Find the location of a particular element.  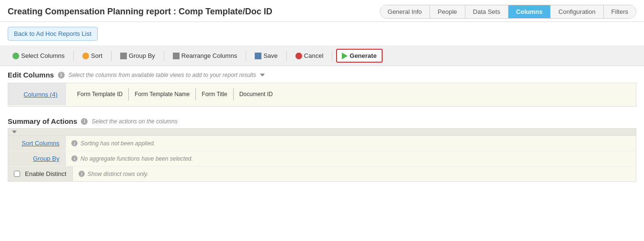

tab-nav-wrap: General Info People Data Sets Columns Co… is located at coordinates (508, 11).